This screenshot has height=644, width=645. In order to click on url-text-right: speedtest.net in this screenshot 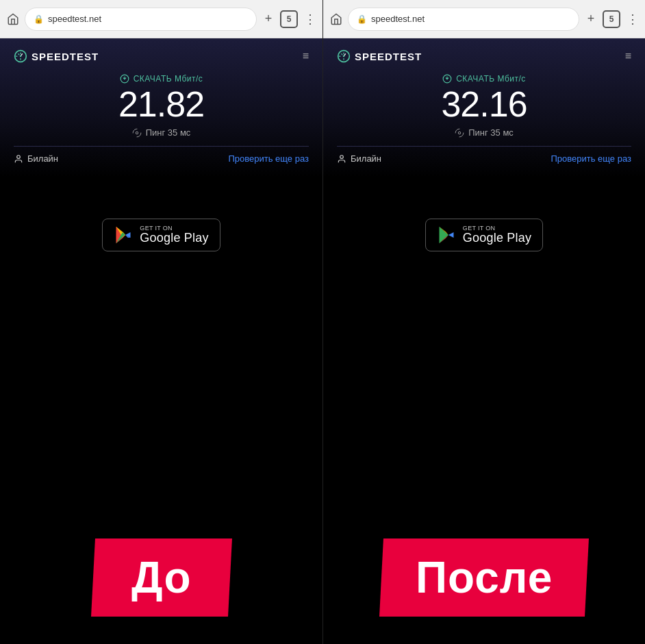, I will do `click(398, 19)`.